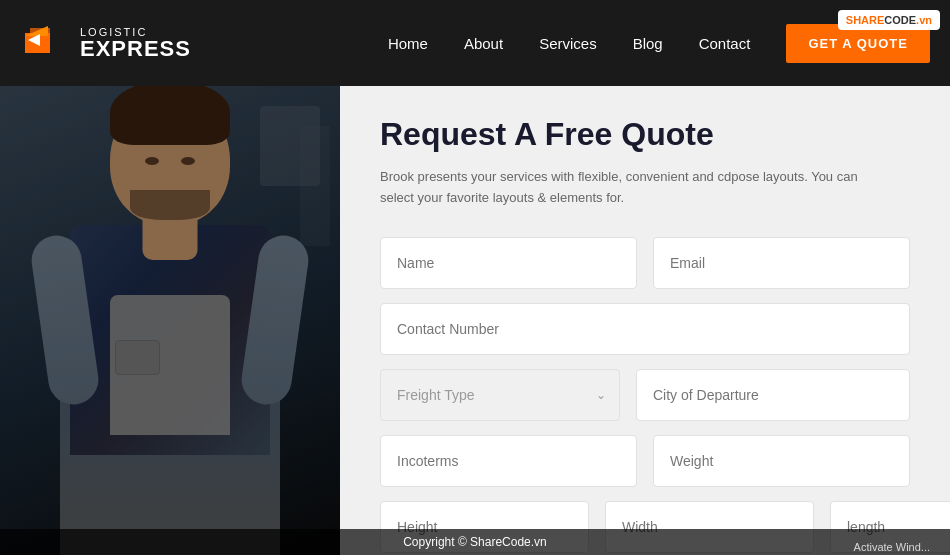 Image resolution: width=950 pixels, height=555 pixels. I want to click on watermark-badge: SHARECODE.vn, so click(889, 20).